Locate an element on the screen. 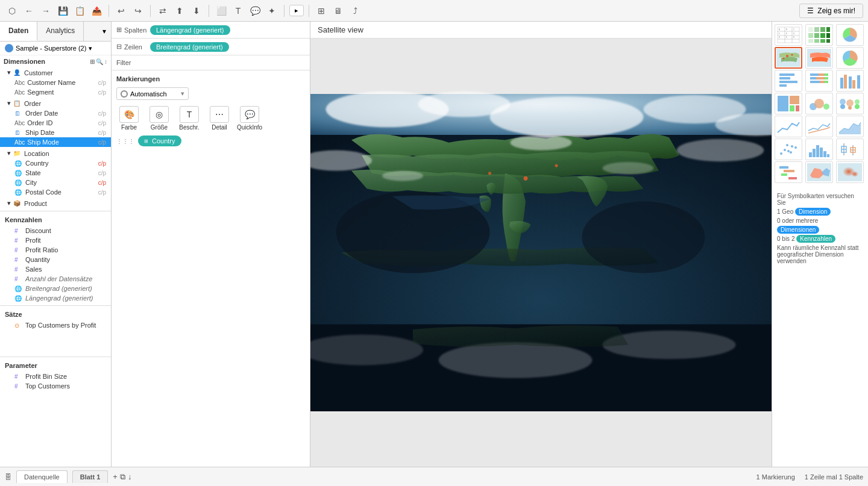  tab-data: Daten is located at coordinates (19, 31).